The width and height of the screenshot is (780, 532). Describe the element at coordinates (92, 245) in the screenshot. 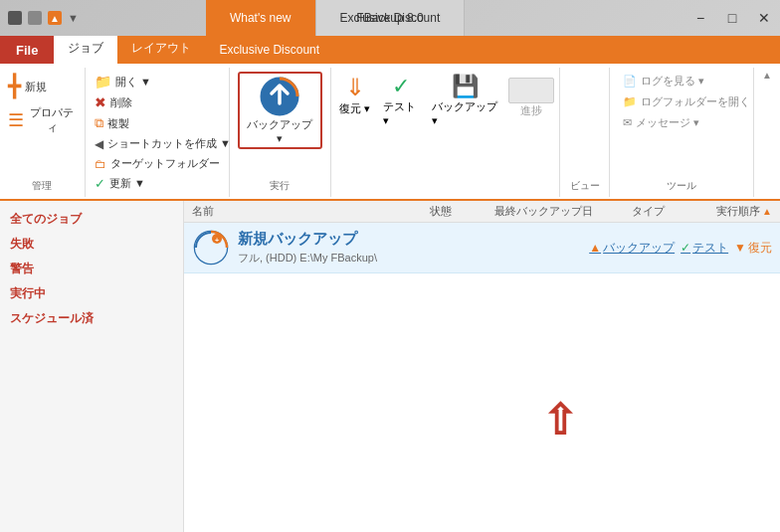

I see `sidebar-item-failed: 失敗` at that location.